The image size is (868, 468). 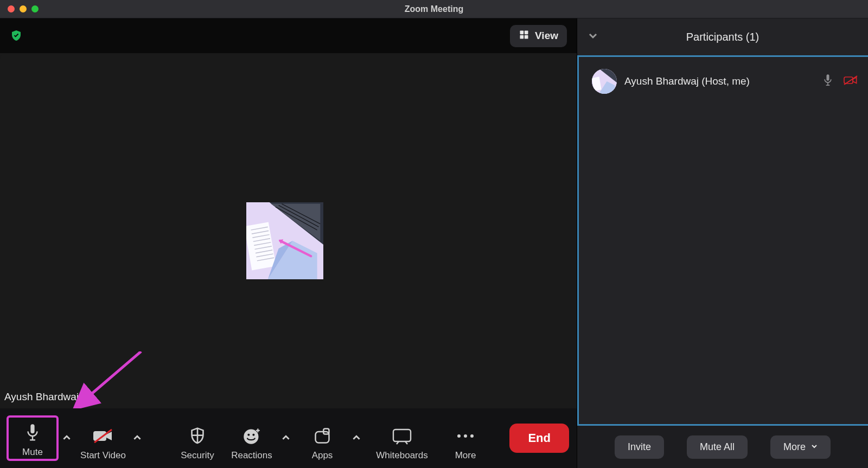 I want to click on more-label: More, so click(x=465, y=456).